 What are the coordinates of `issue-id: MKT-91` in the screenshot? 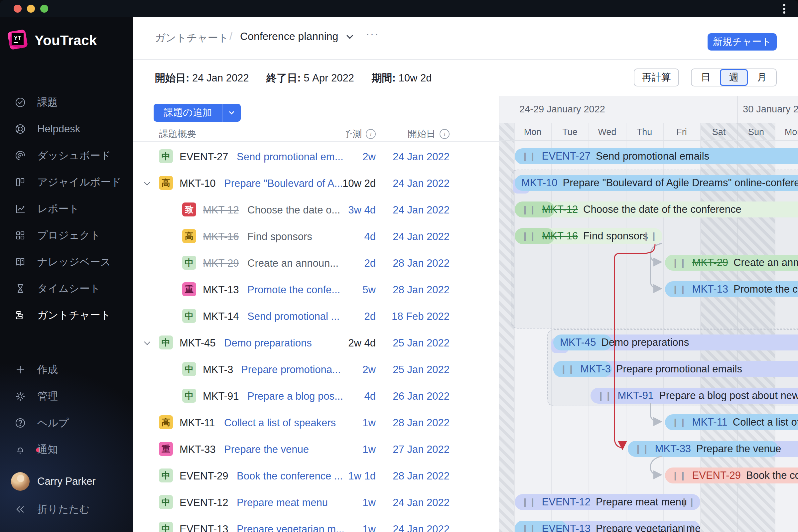 It's located at (221, 396).